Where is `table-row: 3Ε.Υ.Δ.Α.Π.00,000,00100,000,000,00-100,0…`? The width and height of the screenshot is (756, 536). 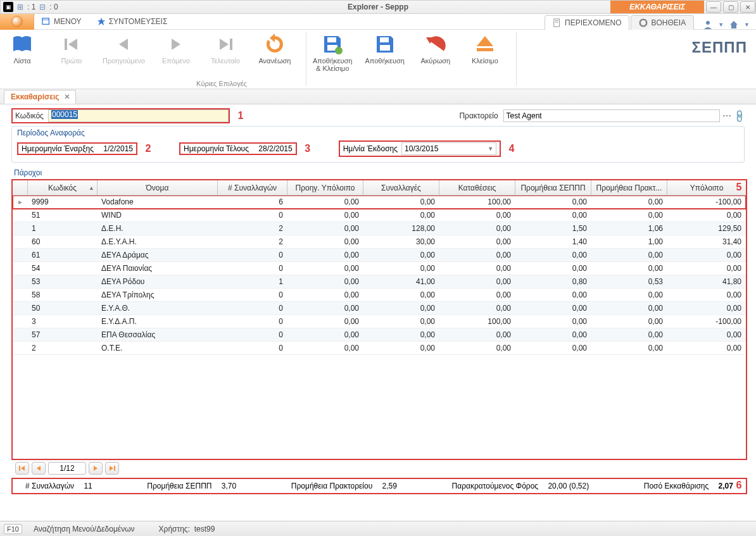 table-row: 3Ε.Υ.Δ.Α.Π.00,000,00100,000,000,00-100,0… is located at coordinates (379, 321).